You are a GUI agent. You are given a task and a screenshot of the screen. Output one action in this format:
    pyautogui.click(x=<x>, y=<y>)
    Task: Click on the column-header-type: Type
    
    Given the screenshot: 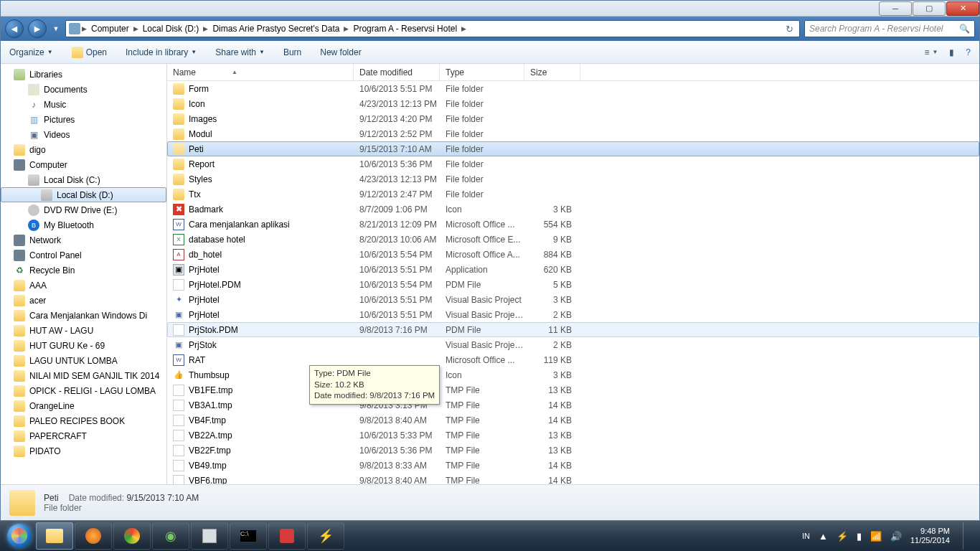 What is the action you would take?
    pyautogui.click(x=482, y=72)
    